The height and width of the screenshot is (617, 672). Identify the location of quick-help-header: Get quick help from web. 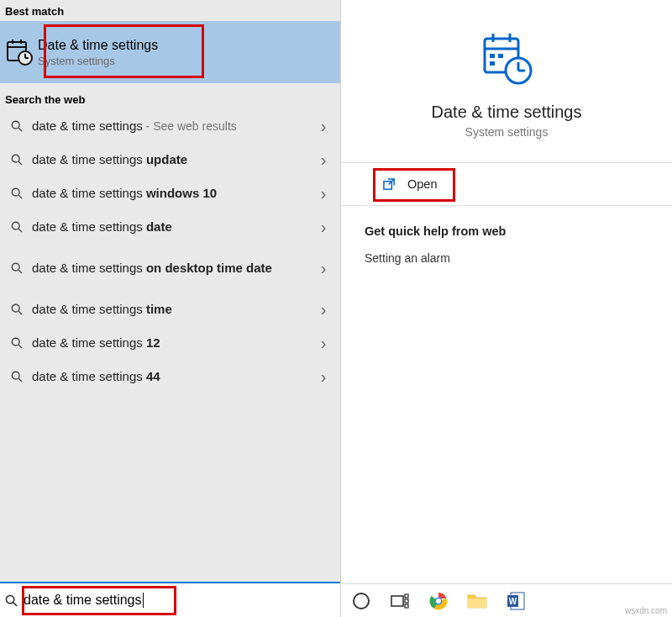
(507, 231).